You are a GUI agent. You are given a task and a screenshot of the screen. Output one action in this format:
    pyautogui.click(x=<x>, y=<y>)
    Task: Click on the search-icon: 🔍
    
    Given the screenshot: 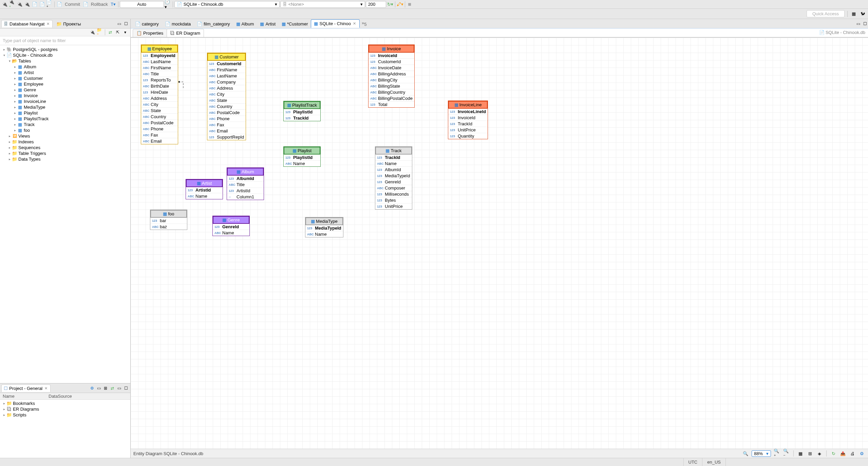 What is the action you would take?
    pyautogui.click(x=746, y=453)
    